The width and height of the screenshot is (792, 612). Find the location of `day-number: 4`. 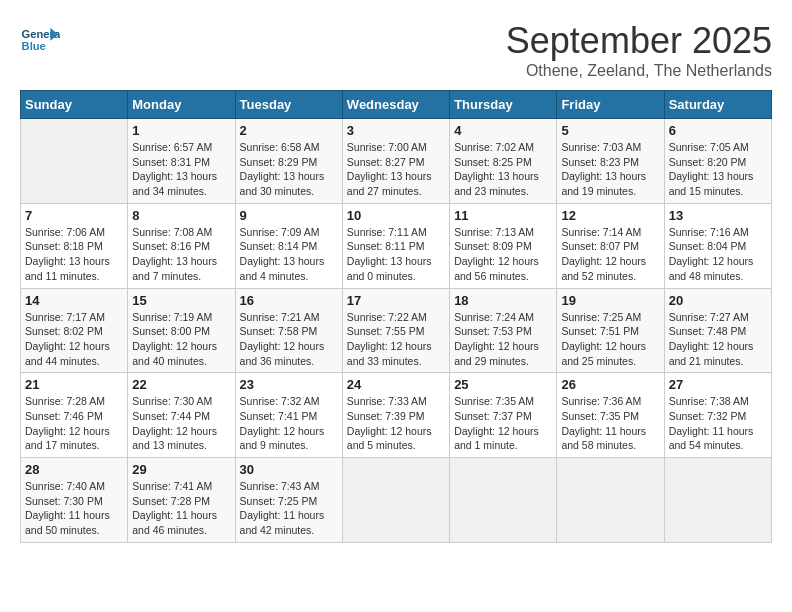

day-number: 4 is located at coordinates (503, 130).